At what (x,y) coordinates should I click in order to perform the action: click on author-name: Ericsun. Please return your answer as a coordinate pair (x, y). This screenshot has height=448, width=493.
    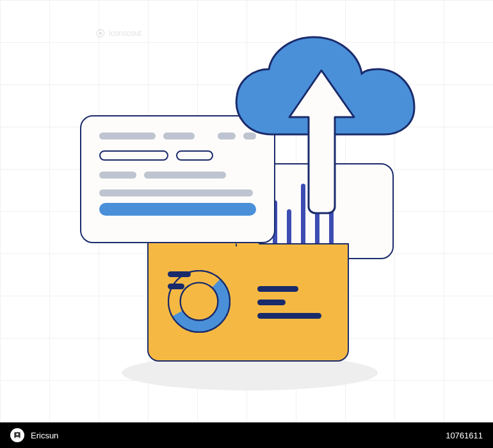
    Looking at the image, I should click on (45, 435).